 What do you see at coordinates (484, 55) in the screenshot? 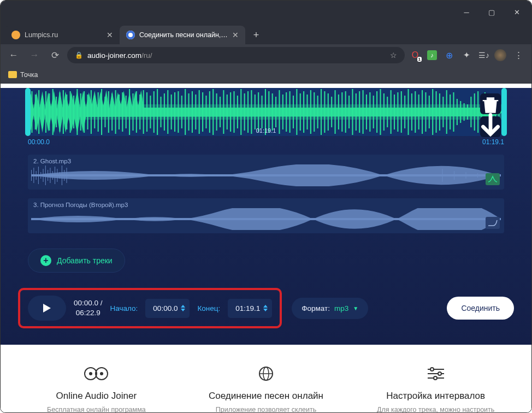
I see `reading-list-icon: ☰♪` at bounding box center [484, 55].